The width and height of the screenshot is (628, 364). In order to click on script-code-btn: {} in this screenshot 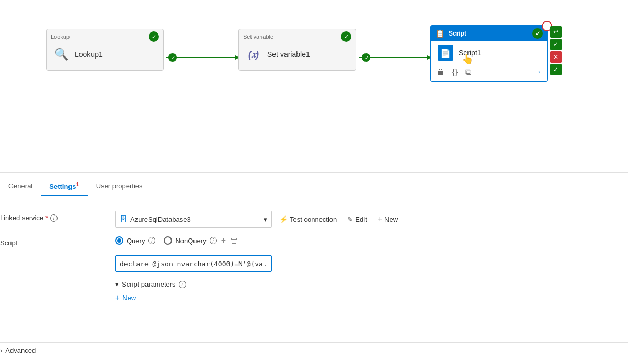, I will do `click(455, 72)`.